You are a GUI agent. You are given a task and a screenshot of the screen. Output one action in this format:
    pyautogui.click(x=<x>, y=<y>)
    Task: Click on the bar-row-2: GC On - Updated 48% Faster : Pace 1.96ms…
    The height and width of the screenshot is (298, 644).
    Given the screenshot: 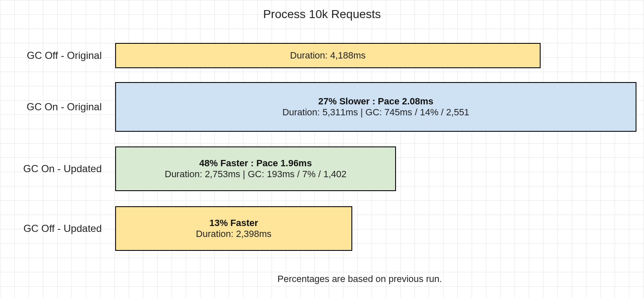 What is the action you would take?
    pyautogui.click(x=322, y=169)
    